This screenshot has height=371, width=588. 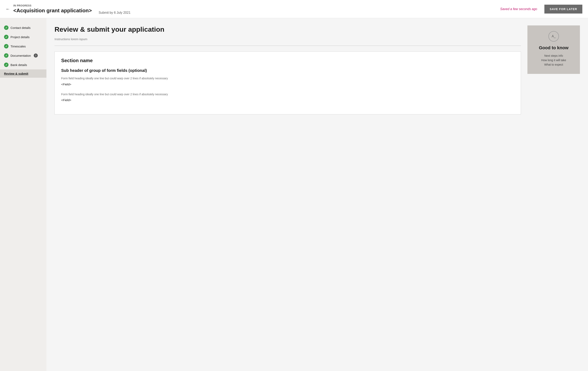 I want to click on header-title-group: IN PROGRESS <Acquisition grant applicati…, so click(x=53, y=9).